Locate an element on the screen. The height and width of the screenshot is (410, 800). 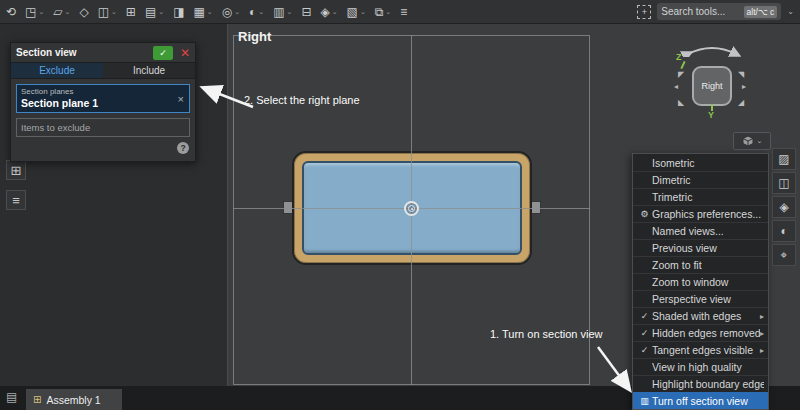
assembly-icon: ⊞ is located at coordinates (37, 400).